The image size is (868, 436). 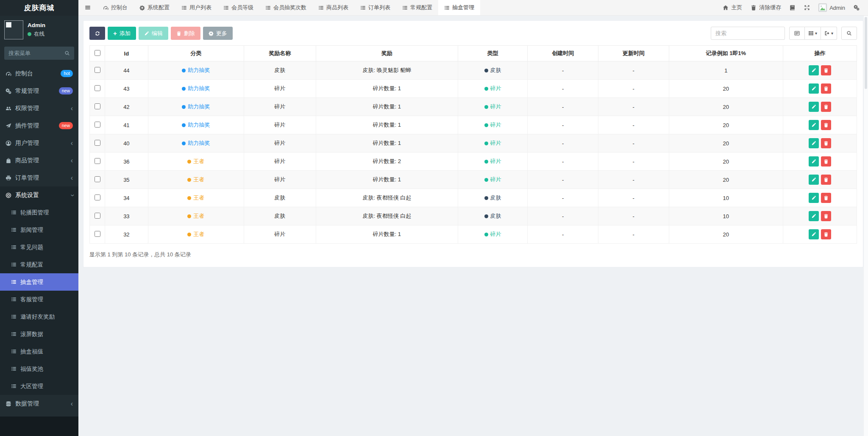 What do you see at coordinates (814, 143) in the screenshot?
I see `pencil-icon` at bounding box center [814, 143].